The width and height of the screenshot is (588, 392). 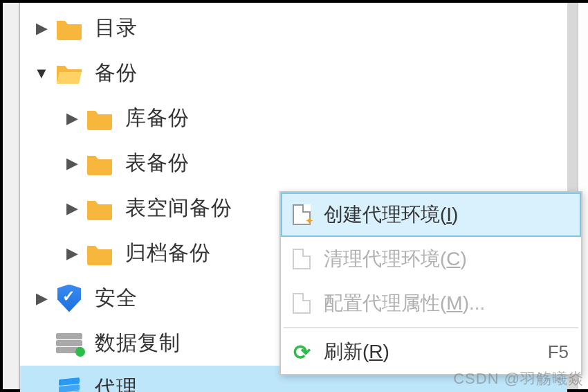 I want to click on menu-label: 创建代理环境(I), so click(x=391, y=215).